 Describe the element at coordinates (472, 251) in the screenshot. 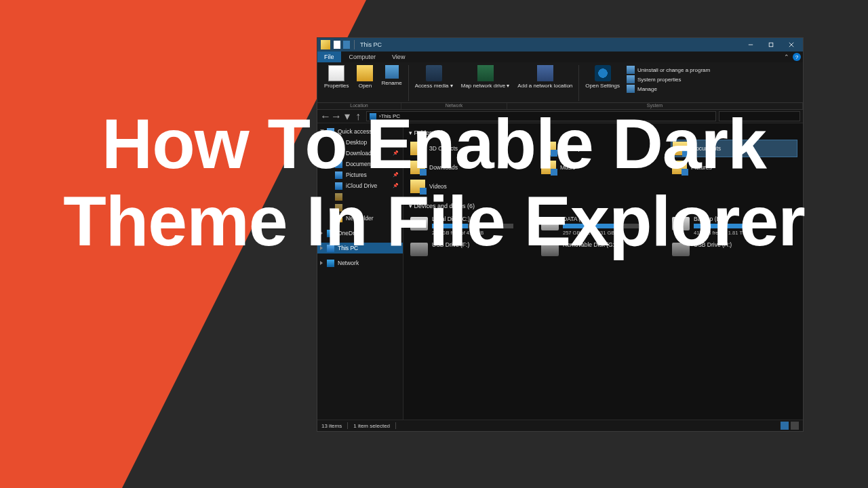

I see `drive-item: USB Drive (F:)` at that location.